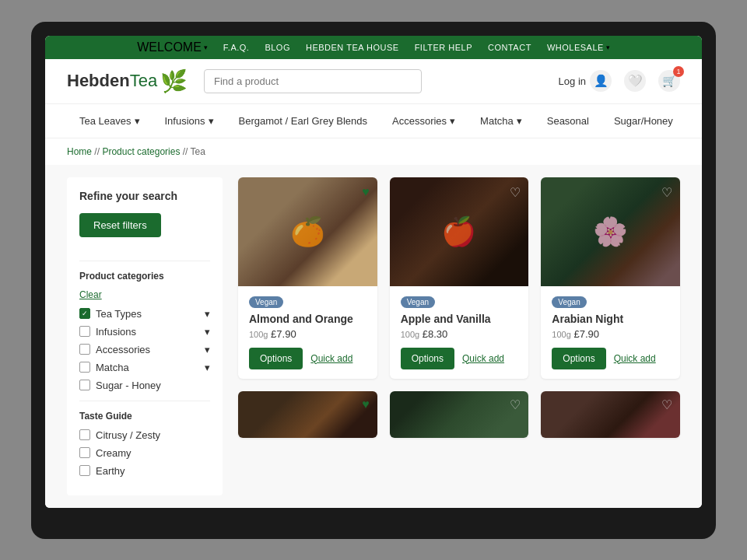 Image resolution: width=747 pixels, height=560 pixels. I want to click on options-button-2: Options, so click(579, 359).